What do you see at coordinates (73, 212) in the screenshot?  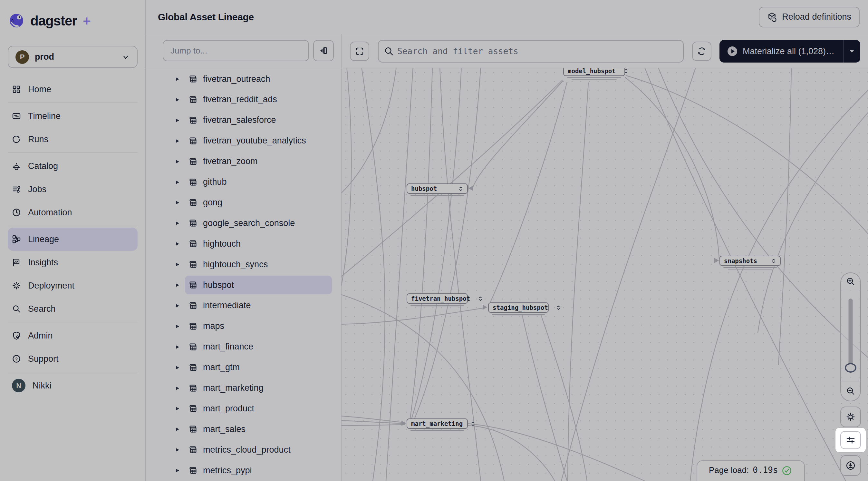 I see `sidebar-item-automation: Automation` at bounding box center [73, 212].